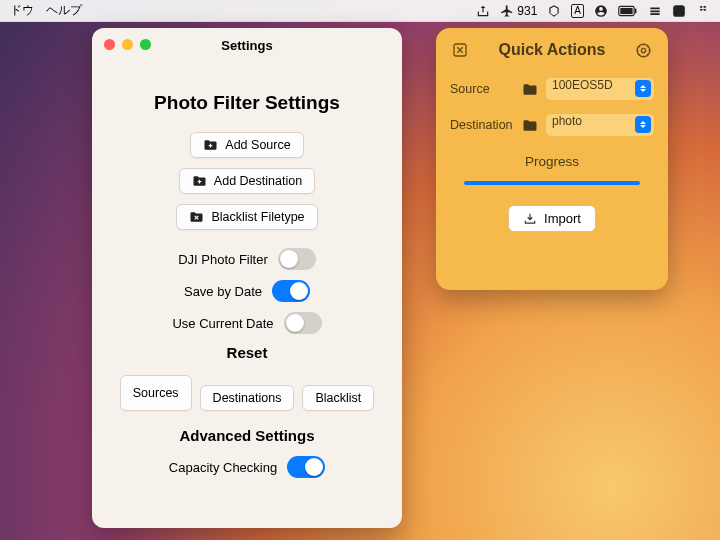 The image size is (720, 540). What do you see at coordinates (196, 217) in the screenshot?
I see `folder-x-icon` at bounding box center [196, 217].